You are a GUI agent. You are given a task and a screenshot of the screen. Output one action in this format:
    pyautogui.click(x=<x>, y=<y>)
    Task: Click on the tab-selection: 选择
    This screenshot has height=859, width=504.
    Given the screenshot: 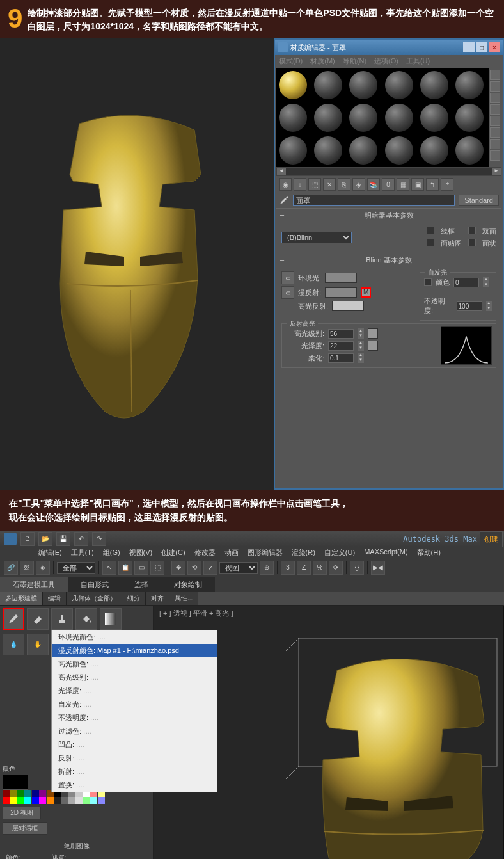 What is the action you would take?
    pyautogui.click(x=141, y=585)
    